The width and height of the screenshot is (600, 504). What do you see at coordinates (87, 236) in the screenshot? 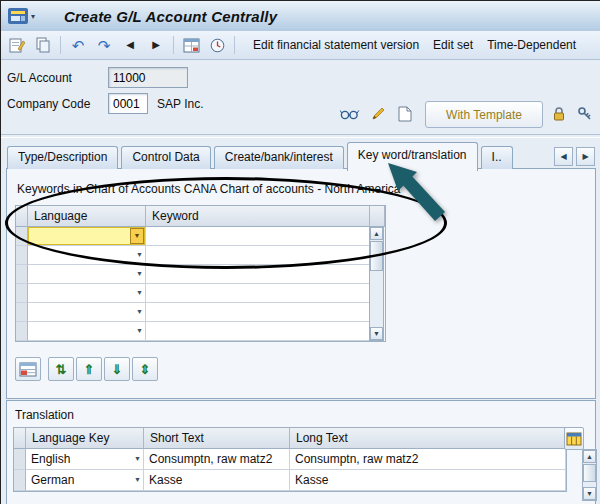
I see `language-cell-selected: ▼` at bounding box center [87, 236].